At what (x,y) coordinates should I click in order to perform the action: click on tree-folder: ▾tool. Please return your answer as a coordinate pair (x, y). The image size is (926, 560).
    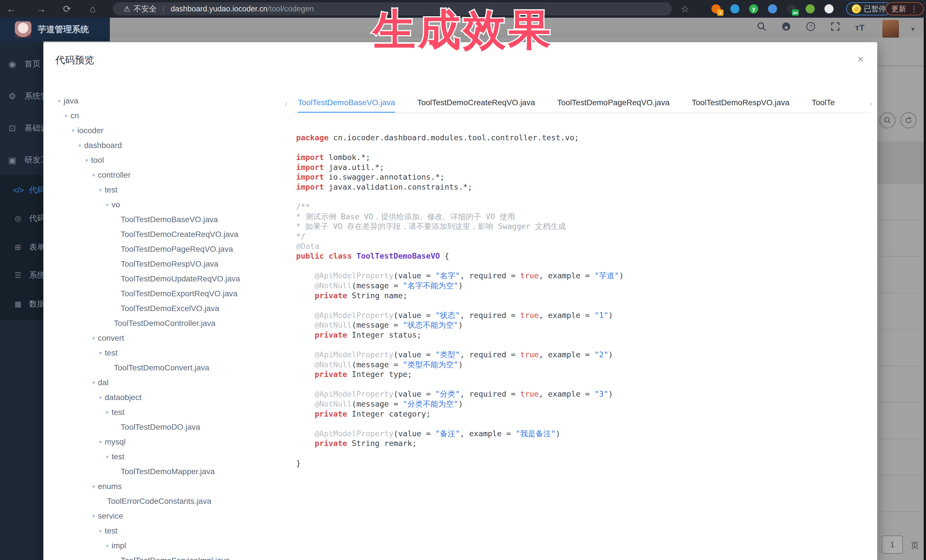
    Looking at the image, I should click on (171, 160).